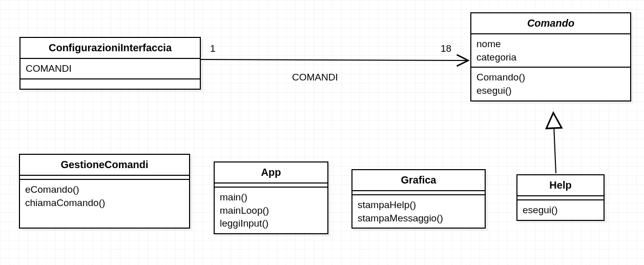  Describe the element at coordinates (560, 186) in the screenshot. I see `class-name: Help` at that location.